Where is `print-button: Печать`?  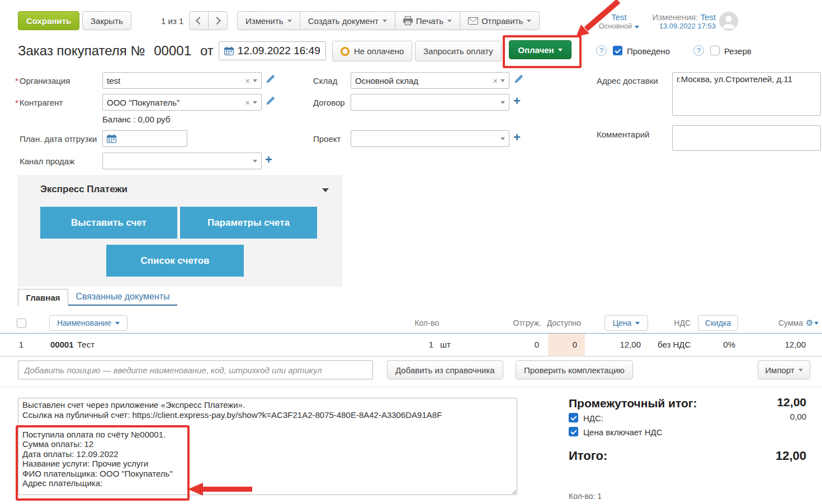
print-button: Печать is located at coordinates (427, 21).